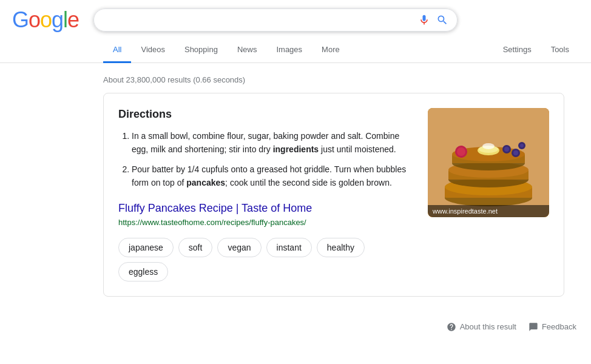 The image size is (591, 364). Describe the element at coordinates (536, 50) in the screenshot. I see `nav-right: Settings Tools` at that location.